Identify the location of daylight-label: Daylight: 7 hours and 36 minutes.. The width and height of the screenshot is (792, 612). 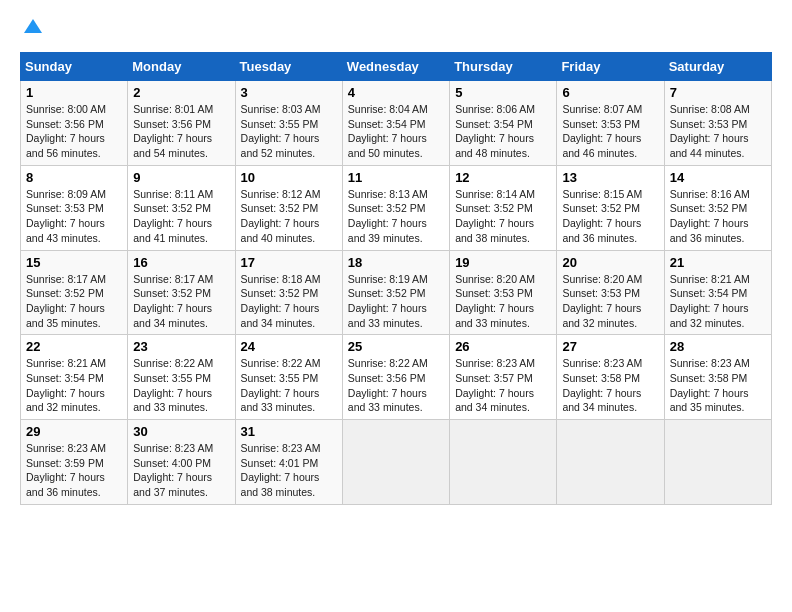
(602, 230).